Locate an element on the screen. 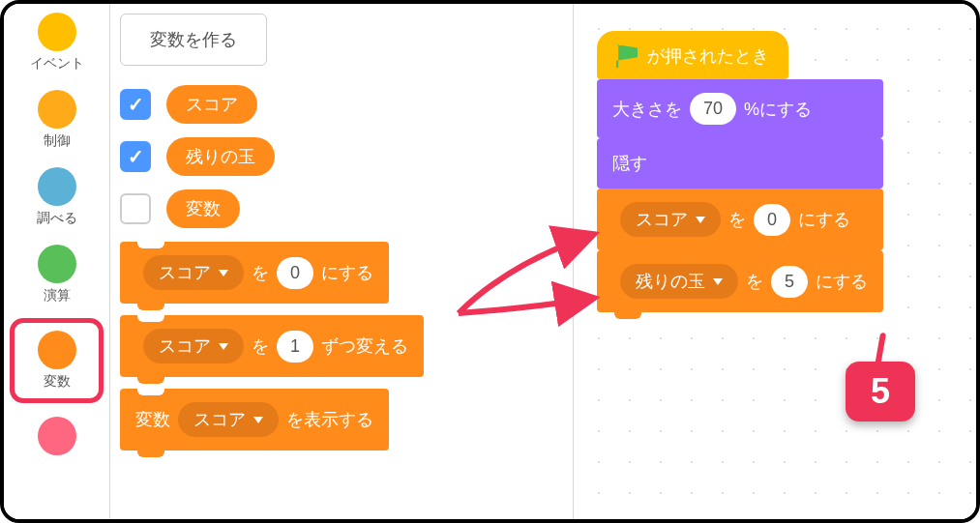  category-events: イベント is located at coordinates (56, 43).